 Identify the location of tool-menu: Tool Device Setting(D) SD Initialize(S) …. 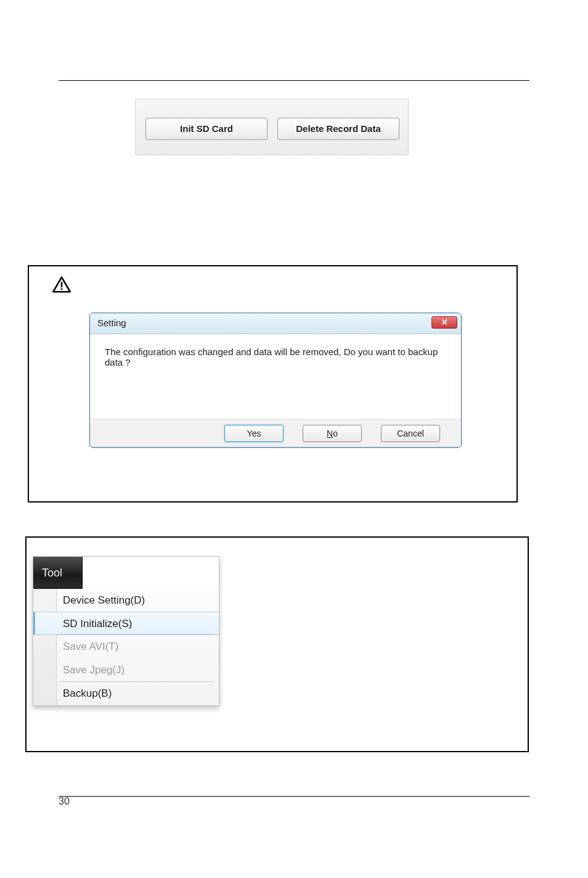
(126, 631).